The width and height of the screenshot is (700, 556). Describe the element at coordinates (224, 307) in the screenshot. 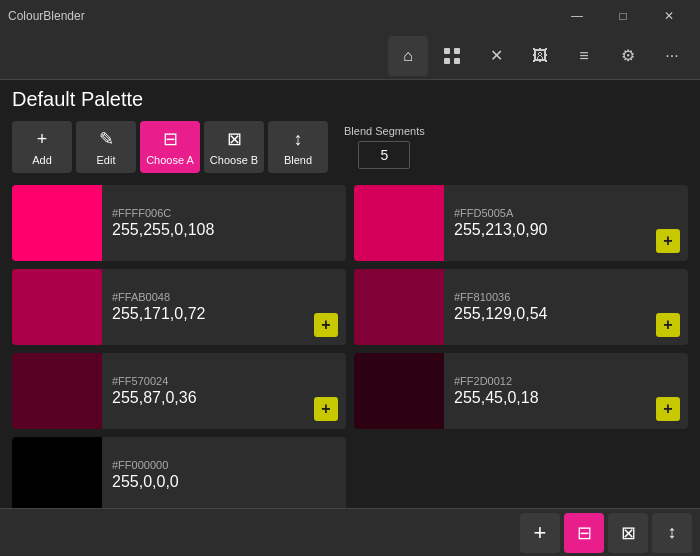

I see `color-info-2: #FFAB0048 255,171,0,72` at that location.